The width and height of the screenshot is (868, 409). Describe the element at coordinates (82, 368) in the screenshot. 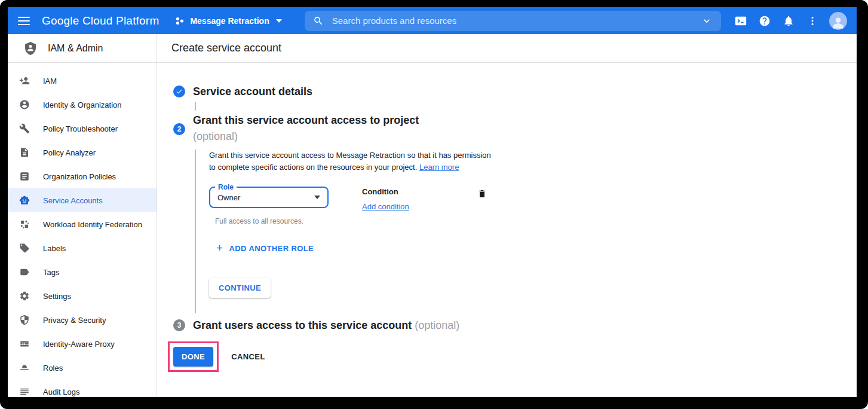

I see `sidebar-item-roles: Roles` at that location.